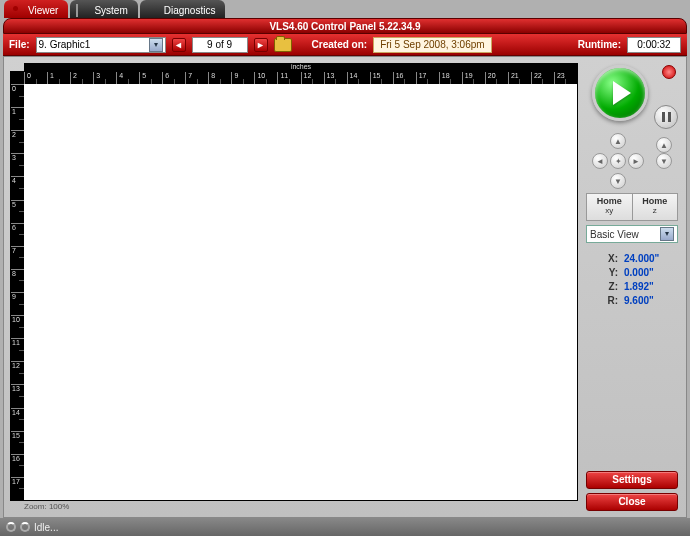 The image size is (690, 536). I want to click on home-z-label: Home, so click(656, 201).